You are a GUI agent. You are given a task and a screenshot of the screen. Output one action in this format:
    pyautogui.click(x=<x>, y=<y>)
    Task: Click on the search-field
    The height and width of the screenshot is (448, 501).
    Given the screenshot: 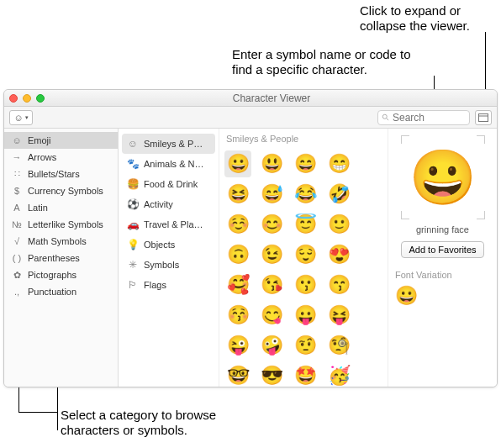 What is the action you would take?
    pyautogui.click(x=424, y=118)
    